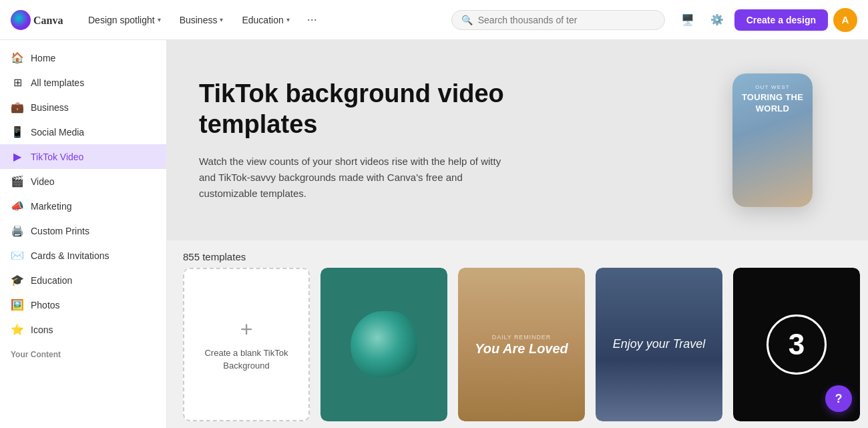 The height and width of the screenshot is (428, 868). What do you see at coordinates (384, 345) in the screenshot?
I see `teal-card-img` at bounding box center [384, 345].